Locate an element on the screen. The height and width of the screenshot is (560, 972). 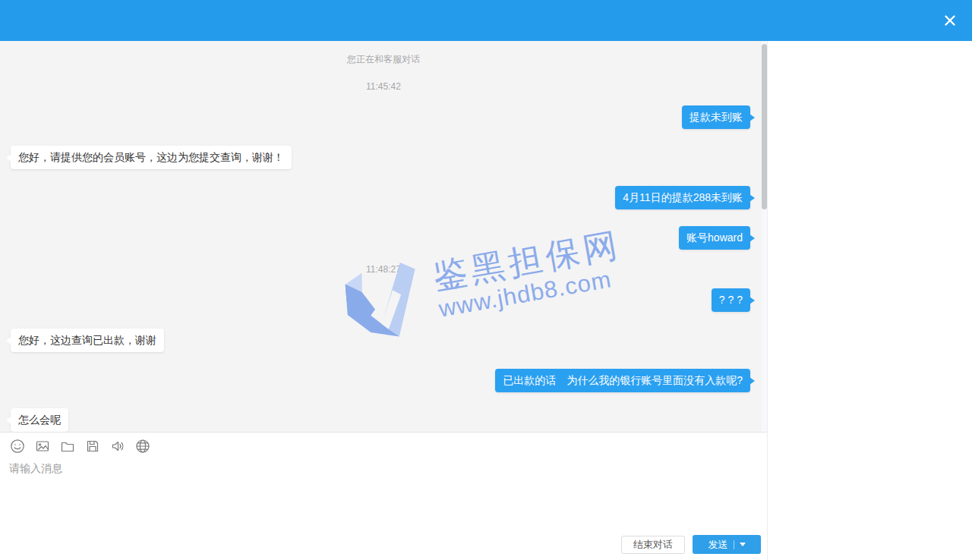
end-chat-label: 结束对话 is located at coordinates (653, 545).